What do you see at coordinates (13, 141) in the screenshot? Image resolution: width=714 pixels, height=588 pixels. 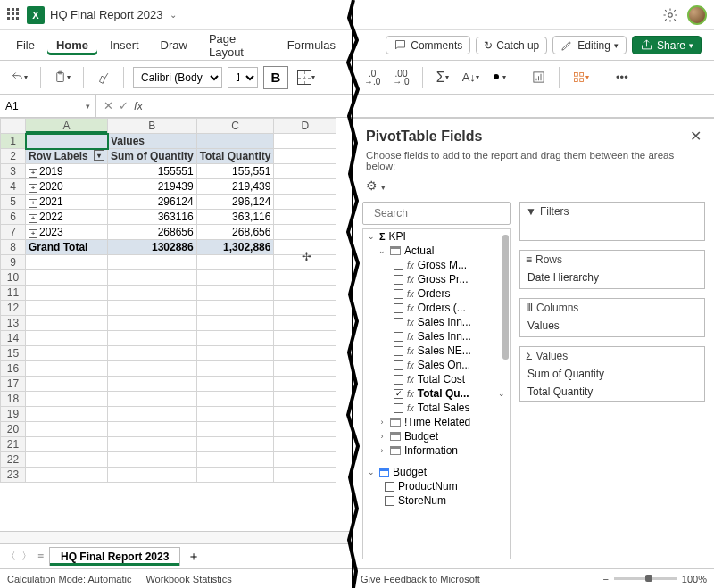 I see `row-header: 1` at bounding box center [13, 141].